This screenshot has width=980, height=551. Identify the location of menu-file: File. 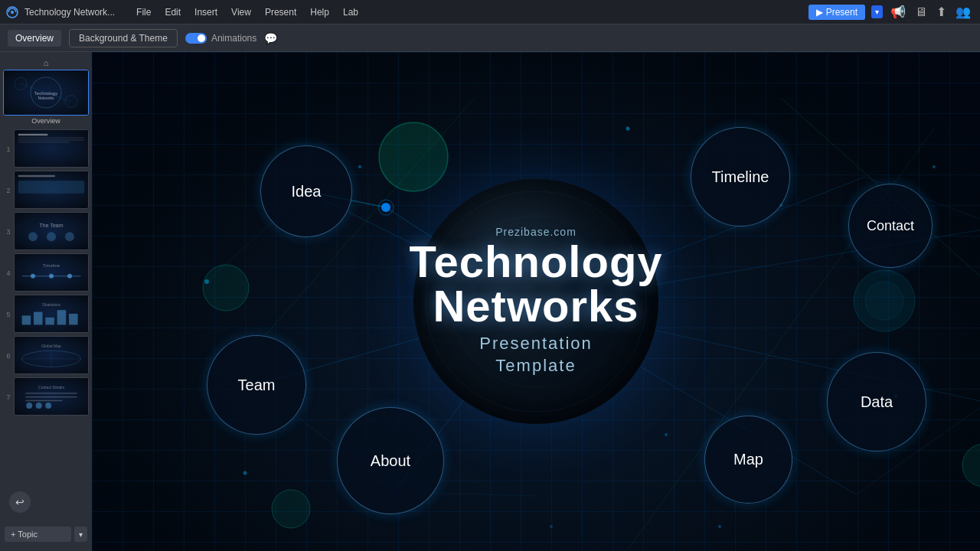
(144, 12).